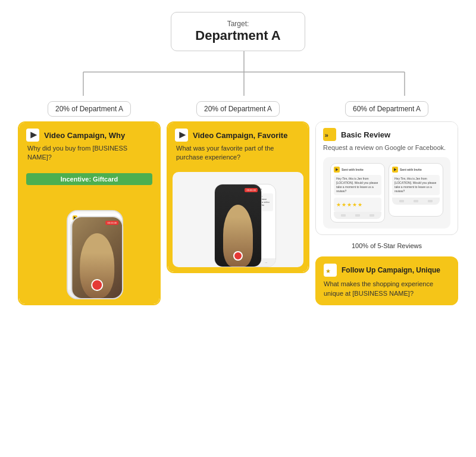  What do you see at coordinates (89, 109) in the screenshot?
I see `col1-header: 20% of Department A` at bounding box center [89, 109].